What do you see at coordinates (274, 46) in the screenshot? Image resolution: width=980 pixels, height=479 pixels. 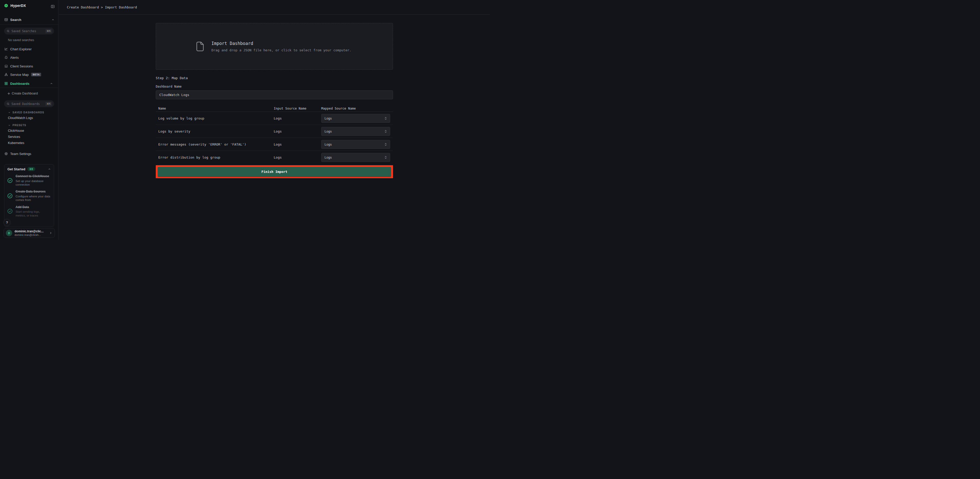 I see `import-dropzone: Import Dashboard Drag and drop a JSON fi…` at bounding box center [274, 46].